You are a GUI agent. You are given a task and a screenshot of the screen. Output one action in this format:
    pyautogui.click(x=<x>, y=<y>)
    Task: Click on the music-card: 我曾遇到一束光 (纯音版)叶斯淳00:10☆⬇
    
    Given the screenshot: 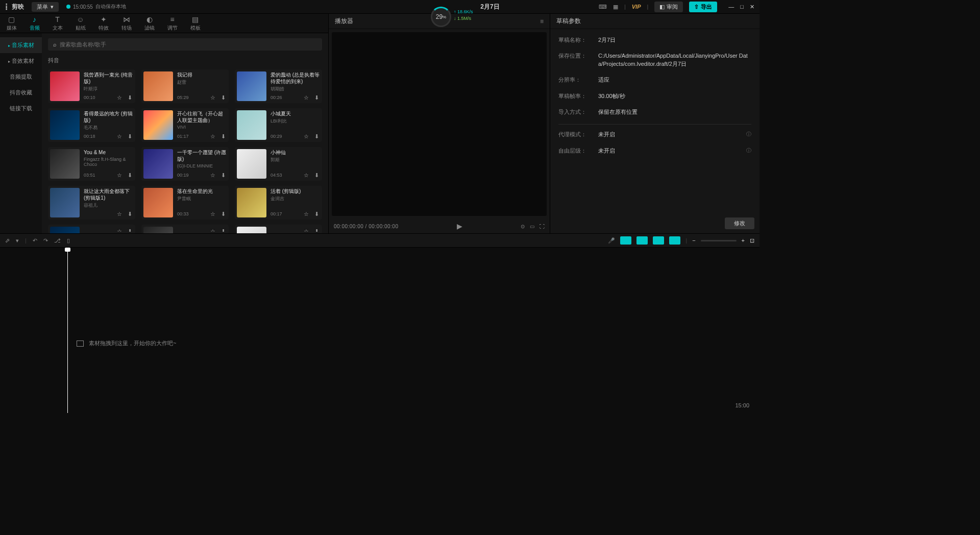 What is the action you would take?
    pyautogui.click(x=92, y=86)
    